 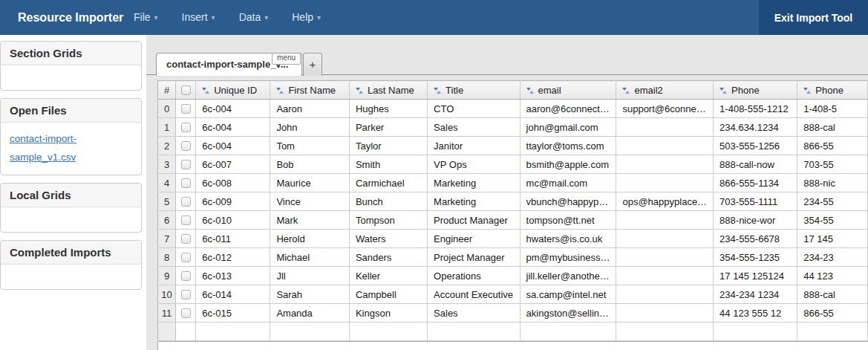 I want to click on row-number: 4, so click(x=167, y=183).